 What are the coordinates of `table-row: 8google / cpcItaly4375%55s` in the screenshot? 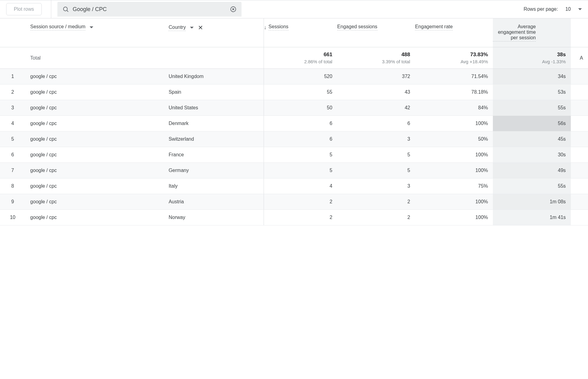 It's located at (294, 186).